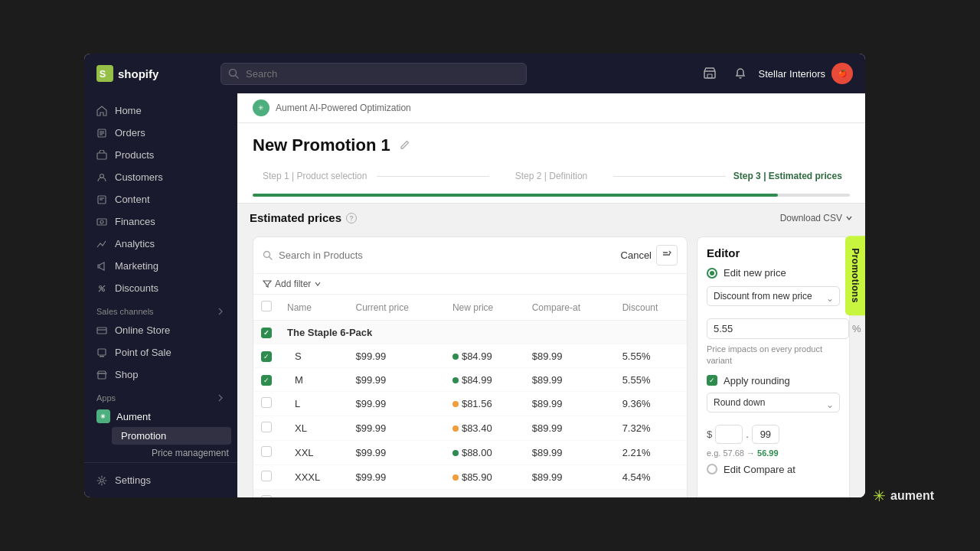  I want to click on discount-value-input, so click(778, 329).